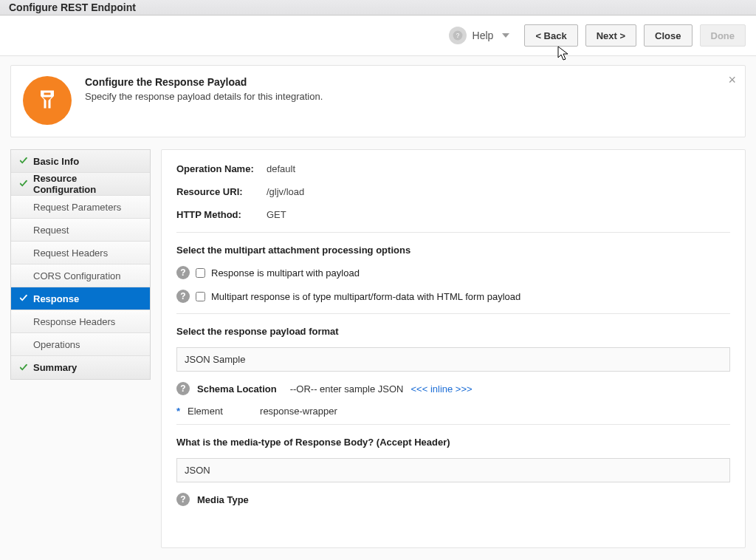 The width and height of the screenshot is (756, 560). Describe the element at coordinates (480, 35) in the screenshot. I see `help-dropdown: ? Help` at that location.